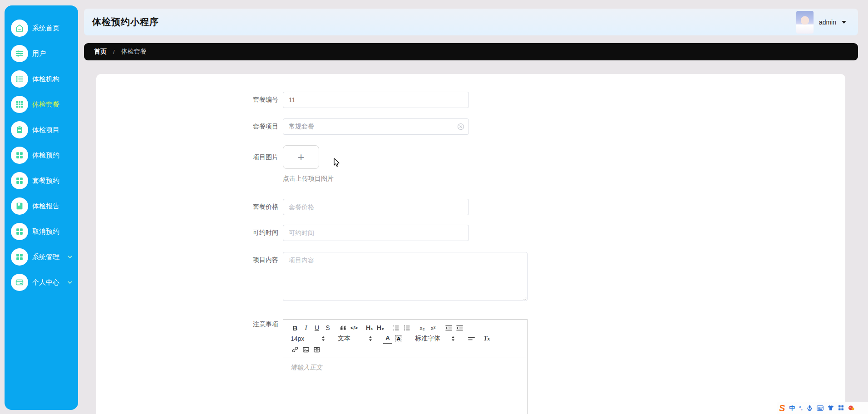 The height and width of the screenshot is (414, 868). What do you see at coordinates (338, 233) in the screenshot?
I see `form-row-available-time: 可约时间` at bounding box center [338, 233].